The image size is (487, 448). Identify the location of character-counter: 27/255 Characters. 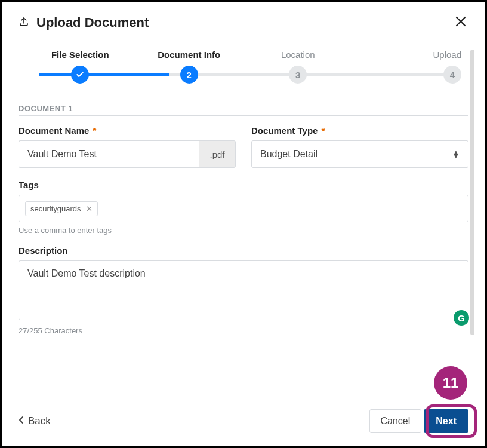
(244, 331).